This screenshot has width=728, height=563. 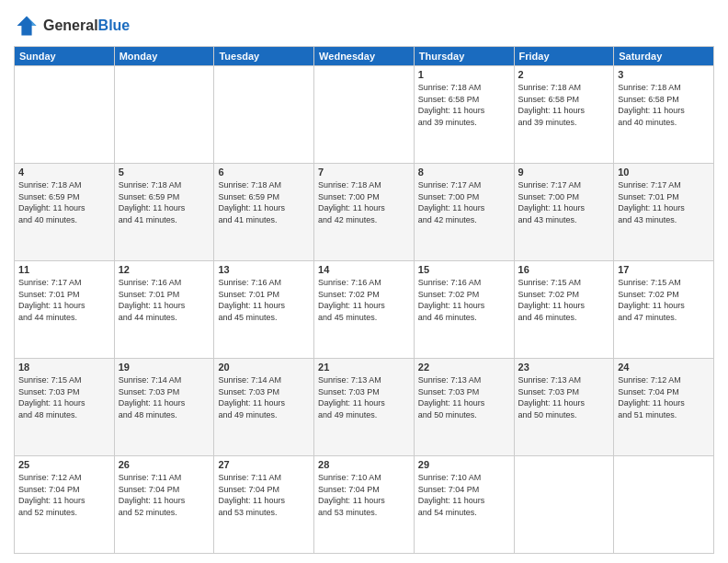 I want to click on calendar-cell: 22Sunrise: 7:13 AMSunset: 7:03 PMDayligh…, so click(x=463, y=408).